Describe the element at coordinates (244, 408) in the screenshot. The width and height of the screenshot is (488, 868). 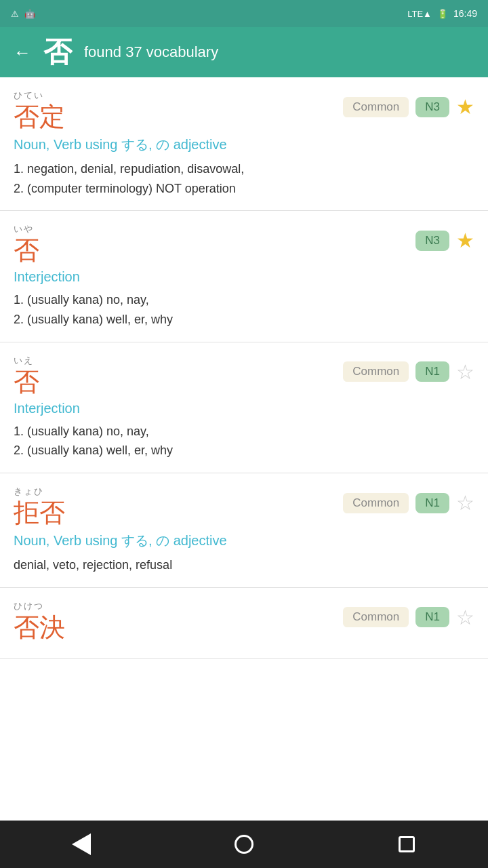
I see `word-type-2: Interjection` at that location.